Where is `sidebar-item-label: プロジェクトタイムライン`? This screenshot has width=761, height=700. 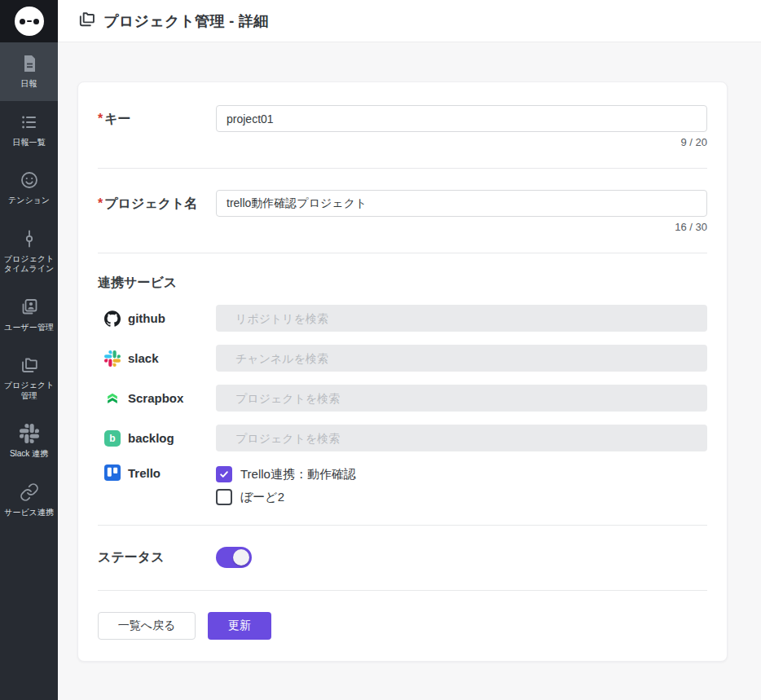 sidebar-item-label: プロジェクトタイムライン is located at coordinates (29, 264).